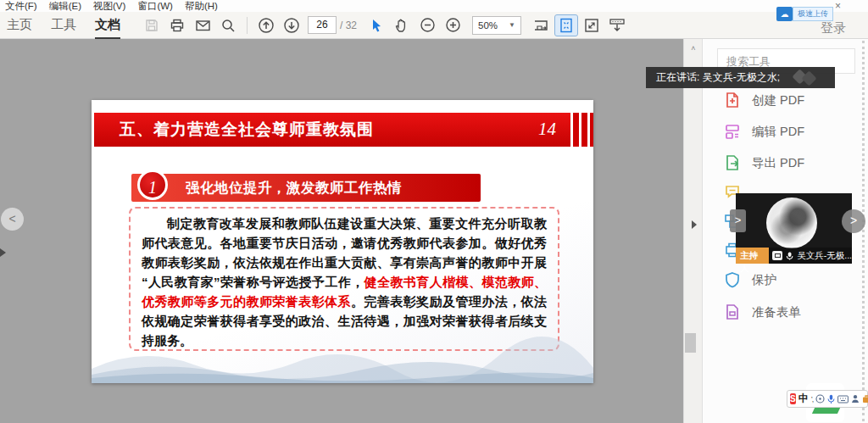 The height and width of the screenshot is (423, 868). Describe the element at coordinates (793, 398) in the screenshot. I see `sogou-logo-icon: S` at that location.